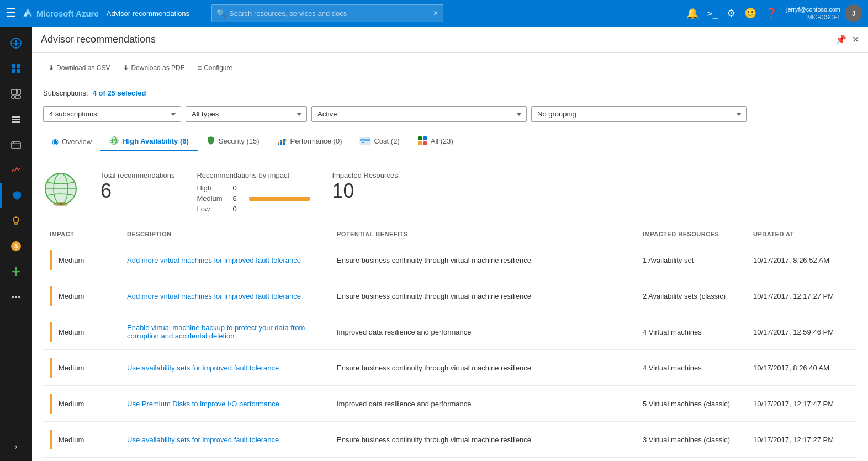 Image resolution: width=868 pixels, height=461 pixels. Describe the element at coordinates (80, 68) in the screenshot. I see `download-csv-button: ⬇ Download as CSV` at that location.